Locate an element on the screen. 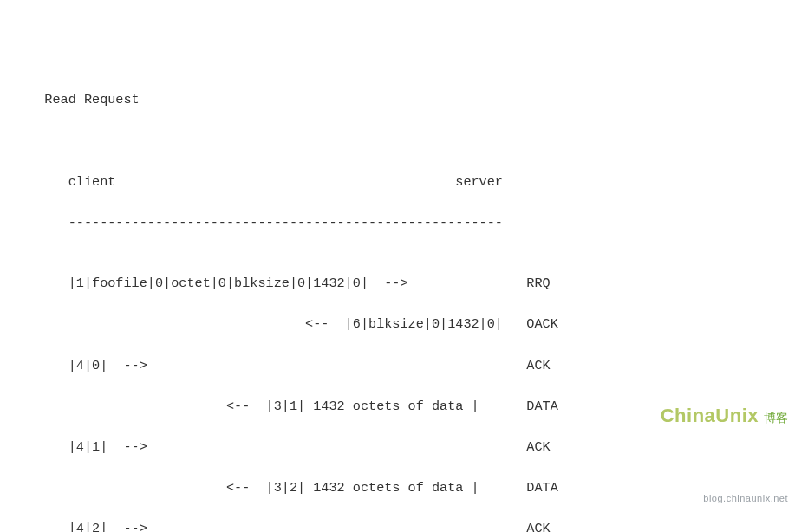  diagram-cell: |4|2| --> is located at coordinates (286, 527).